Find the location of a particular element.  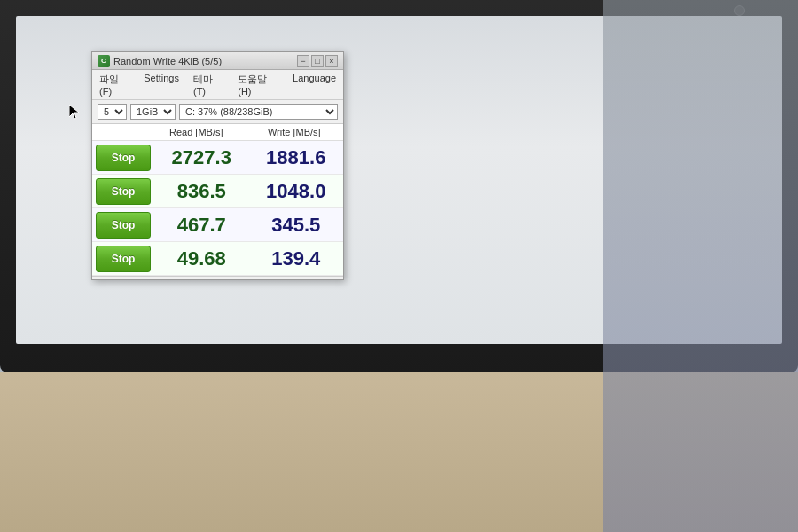

results-table: Read [MB/s] Write [MB/s] Stop 2727.3 188… is located at coordinates (218, 200).